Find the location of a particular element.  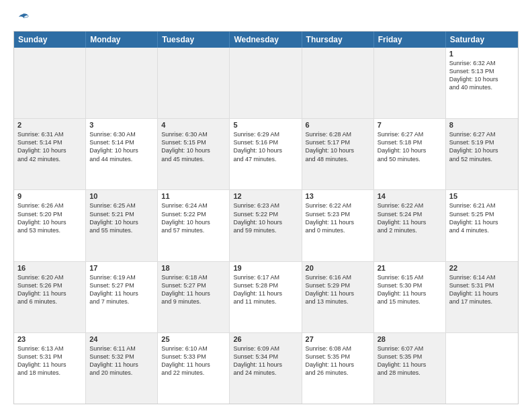

cell-info-text: Sunrise: 6:20 AM Sunset: 5:26 PM Dayligh… is located at coordinates (50, 290).